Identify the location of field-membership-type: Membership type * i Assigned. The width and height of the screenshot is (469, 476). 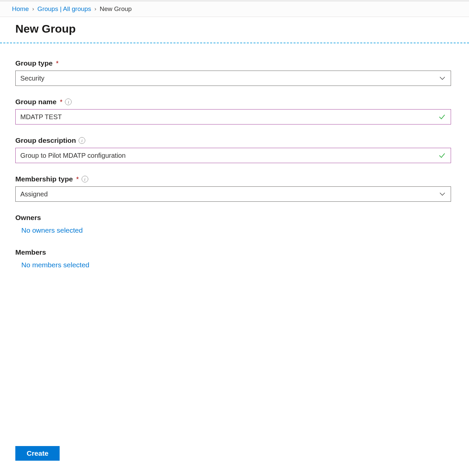
(234, 188).